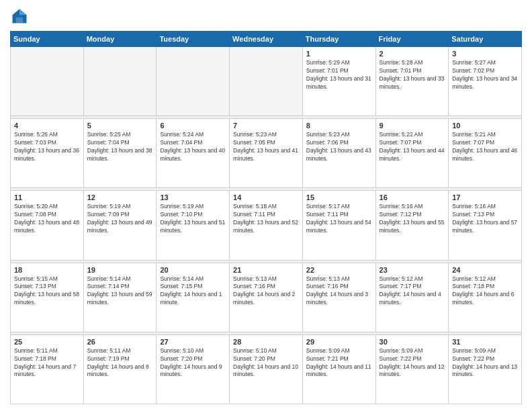 This screenshot has height=411, width=532. I want to click on day-number: 28, so click(266, 342).